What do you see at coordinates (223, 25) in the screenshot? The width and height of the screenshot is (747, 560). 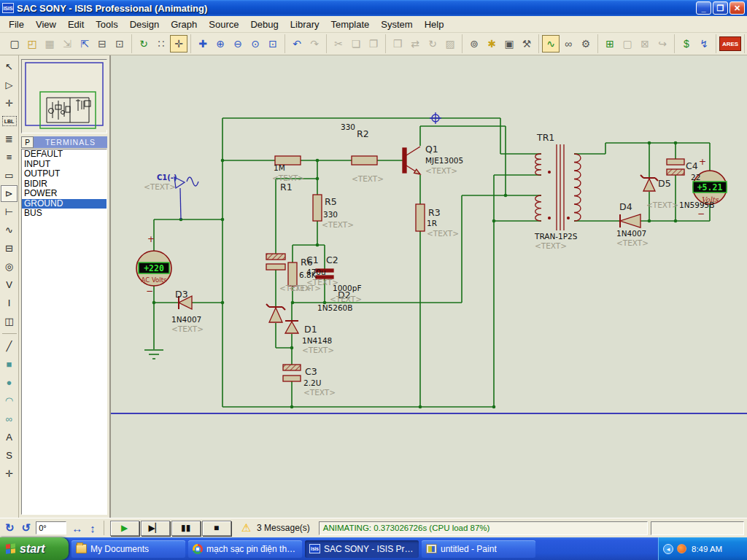 I see `menu-source: Source` at bounding box center [223, 25].